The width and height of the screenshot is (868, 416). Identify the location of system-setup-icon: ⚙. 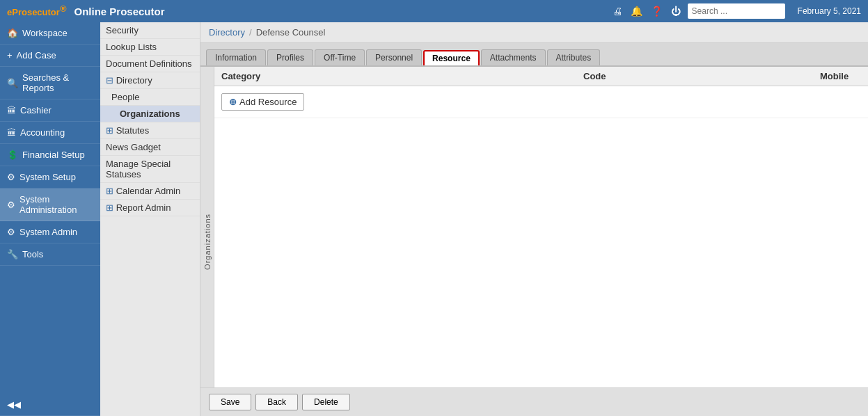
(11, 177).